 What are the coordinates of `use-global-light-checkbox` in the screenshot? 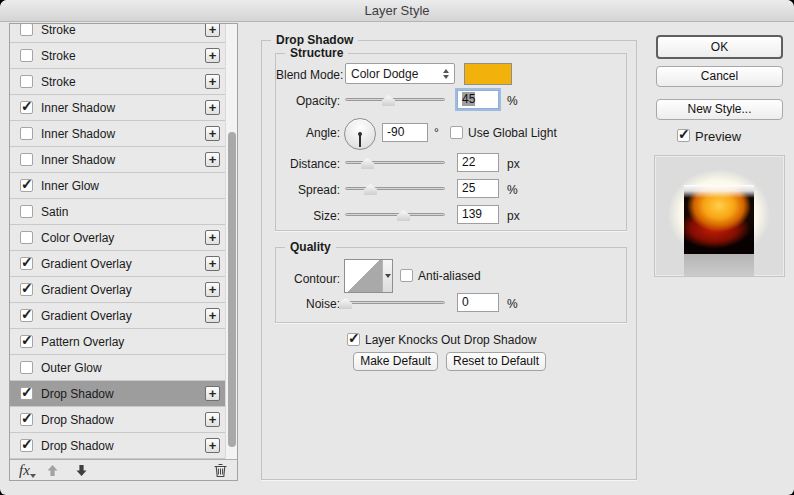 It's located at (456, 132).